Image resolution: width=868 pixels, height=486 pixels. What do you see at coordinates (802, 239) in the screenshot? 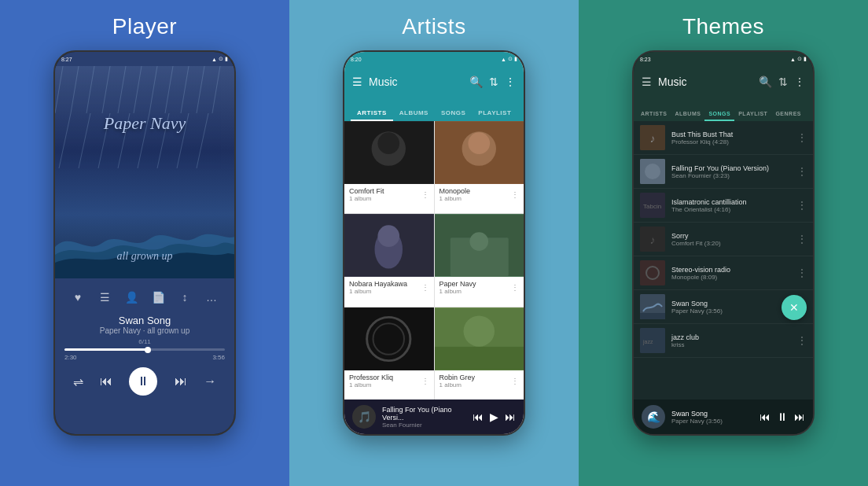
I see `song-menu-4: ⋮` at bounding box center [802, 239].